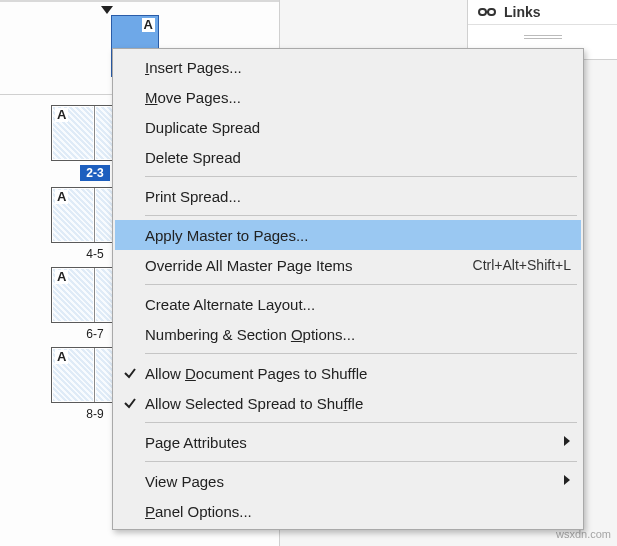 Image resolution: width=617 pixels, height=546 pixels. What do you see at coordinates (350, 442) in the screenshot?
I see `menu-item-label: Page Attributes` at bounding box center [350, 442].